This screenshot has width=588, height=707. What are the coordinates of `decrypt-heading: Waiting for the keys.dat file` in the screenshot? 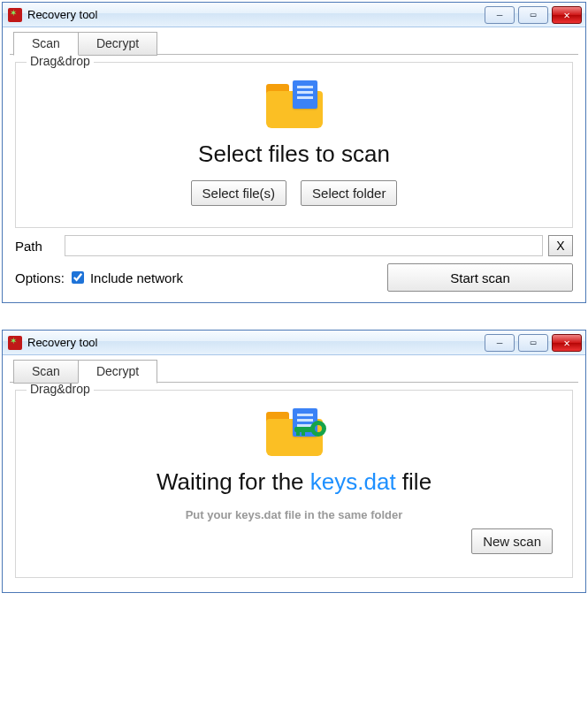 It's located at (294, 483).